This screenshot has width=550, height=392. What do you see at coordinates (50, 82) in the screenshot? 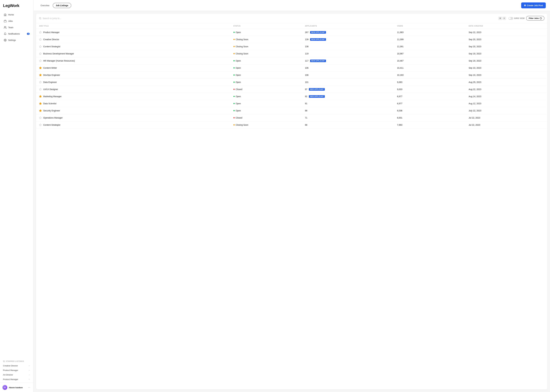
I see `job-title-text: Data Engineer` at bounding box center [50, 82].